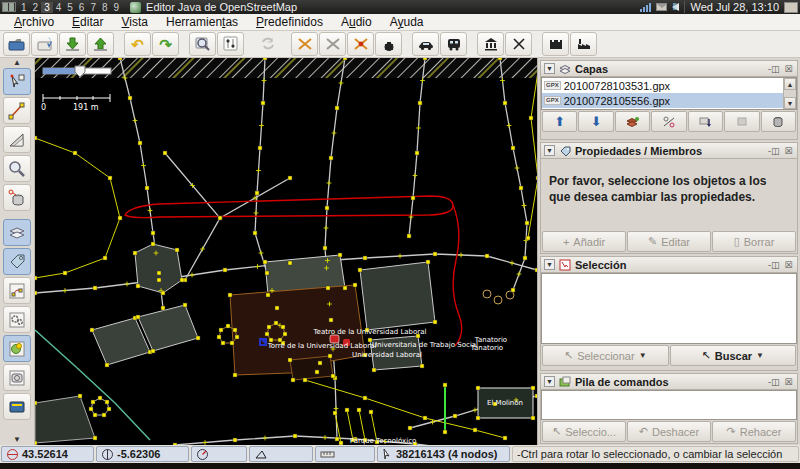 Image resolution: width=800 pixels, height=469 pixels. Describe the element at coordinates (669, 432) in the screenshot. I see `command-undo-button: ↶Deshacer` at that location.